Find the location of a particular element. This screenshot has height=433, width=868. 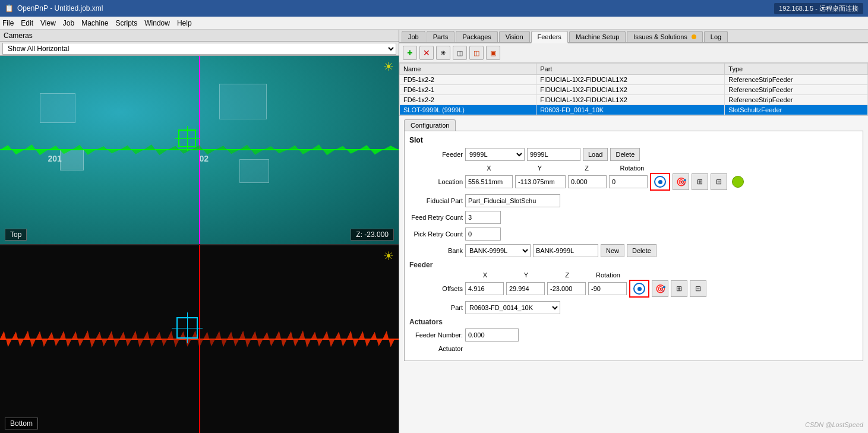

status-indicator is located at coordinates (738, 182).